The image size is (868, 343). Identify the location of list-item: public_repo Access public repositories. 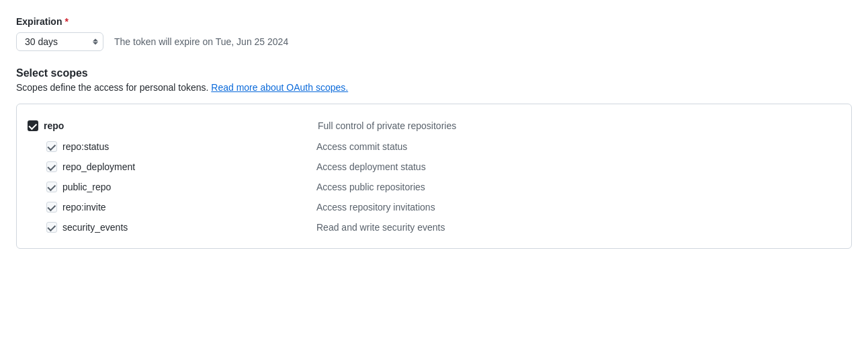
(443, 187).